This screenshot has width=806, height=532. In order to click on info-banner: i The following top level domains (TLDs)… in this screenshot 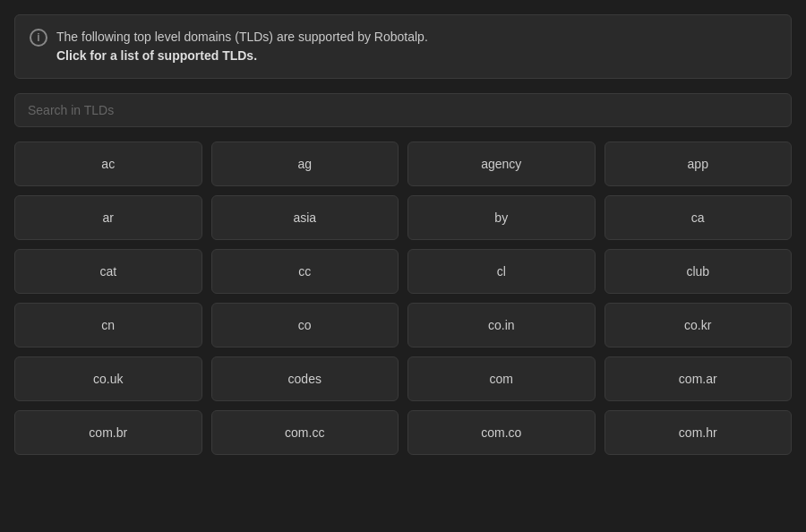, I will do `click(403, 47)`.